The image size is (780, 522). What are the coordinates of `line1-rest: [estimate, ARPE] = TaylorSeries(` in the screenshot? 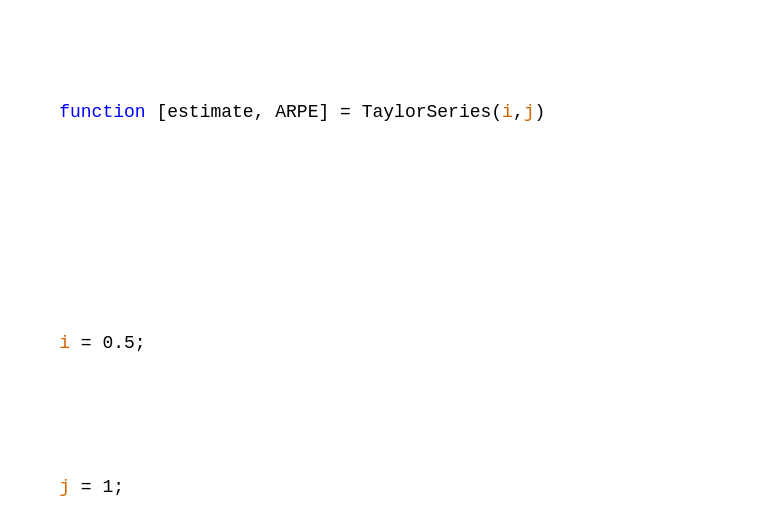 It's located at (324, 112).